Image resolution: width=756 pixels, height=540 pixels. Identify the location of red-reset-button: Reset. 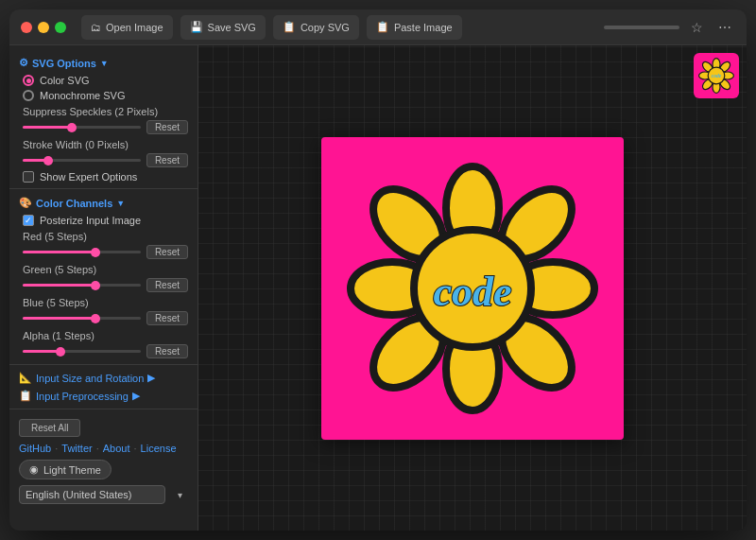
(167, 252).